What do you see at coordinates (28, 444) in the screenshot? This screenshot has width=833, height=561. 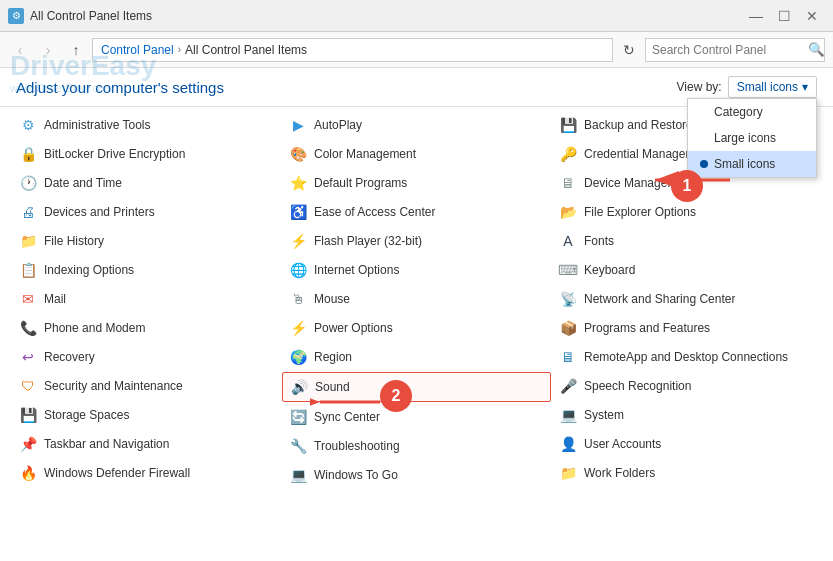 I see `item-icon: 📌` at bounding box center [28, 444].